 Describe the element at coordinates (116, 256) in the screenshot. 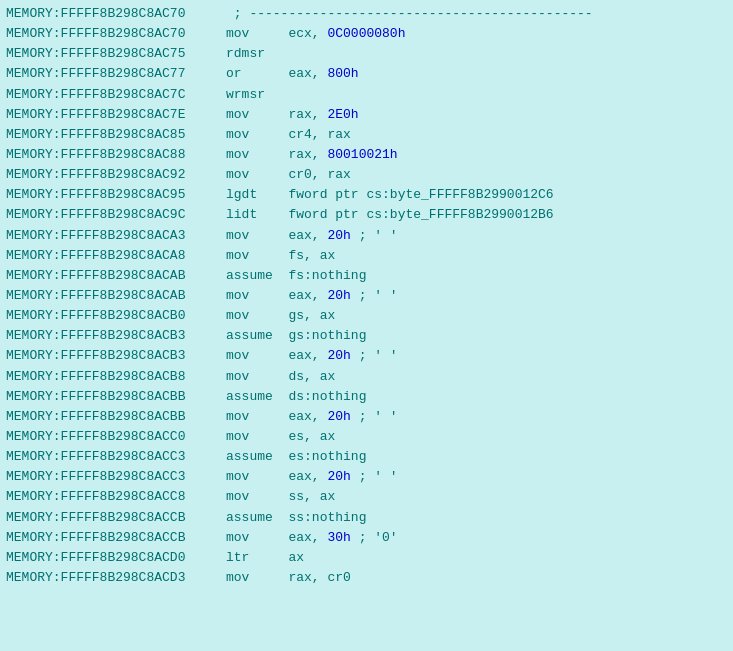

I see `address: MEMORY:FFFFF8B298C8ACA8` at that location.